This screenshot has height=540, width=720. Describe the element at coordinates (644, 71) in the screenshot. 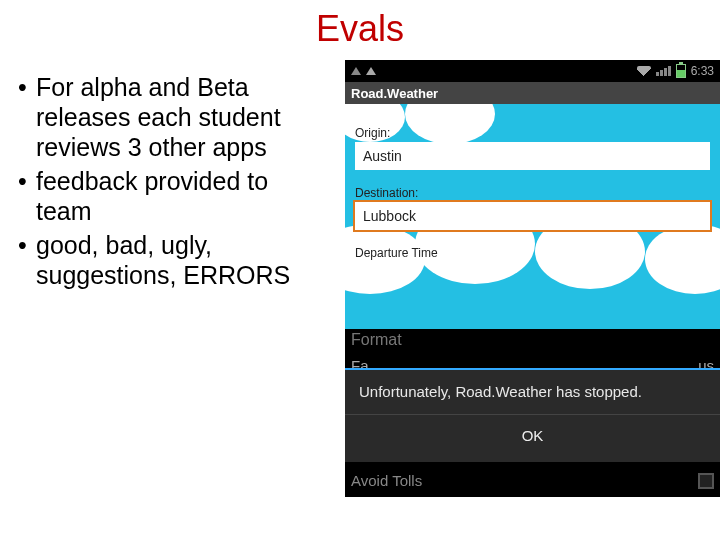

I see `wifi-icon` at that location.